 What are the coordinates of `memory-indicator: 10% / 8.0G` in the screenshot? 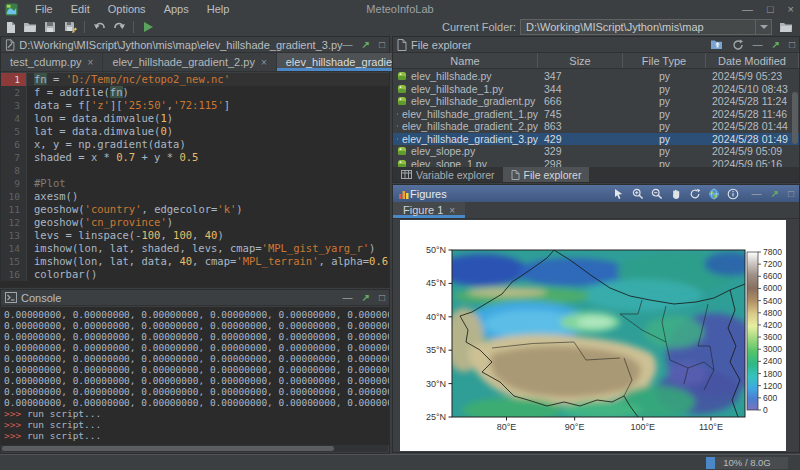 It's located at (747, 463).